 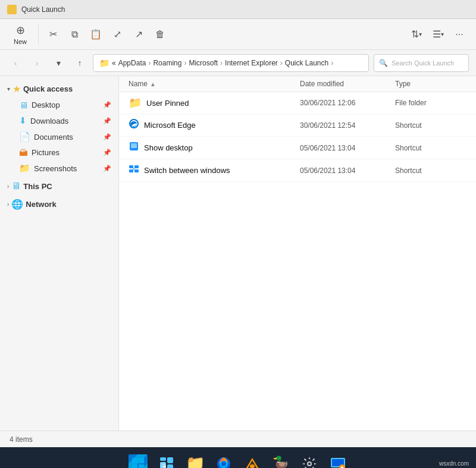 I want to click on firefox-icon, so click(x=224, y=461).